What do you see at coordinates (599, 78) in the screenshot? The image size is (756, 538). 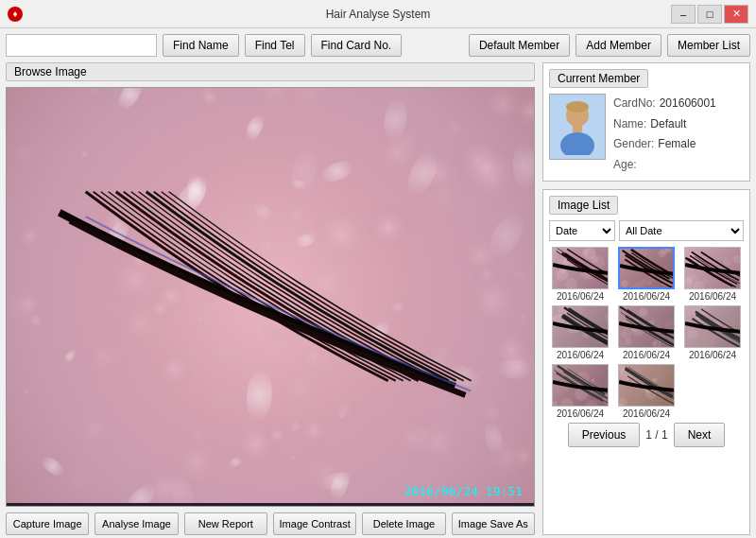 I see `current-member-label: Current Member` at bounding box center [599, 78].